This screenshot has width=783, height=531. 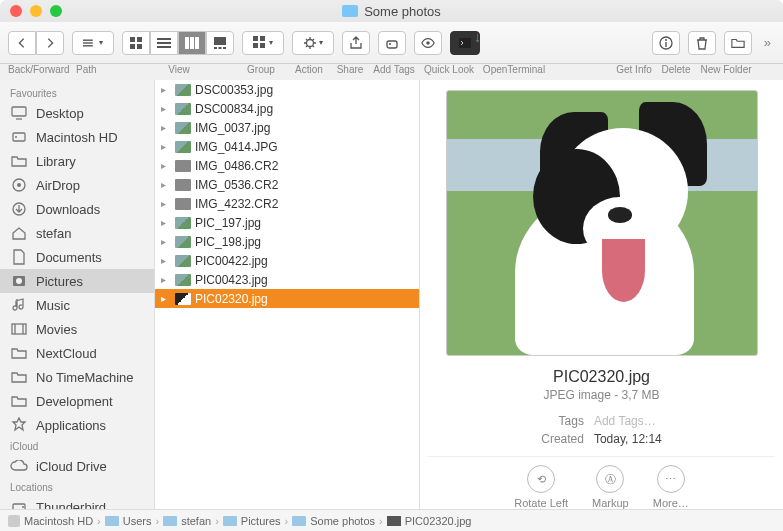 I want to click on toolbar-overflow-icon: », so click(x=768, y=42).